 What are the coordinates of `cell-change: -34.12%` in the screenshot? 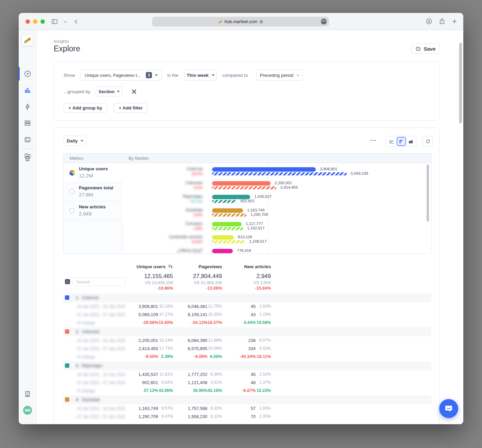 It's located at (199, 323).